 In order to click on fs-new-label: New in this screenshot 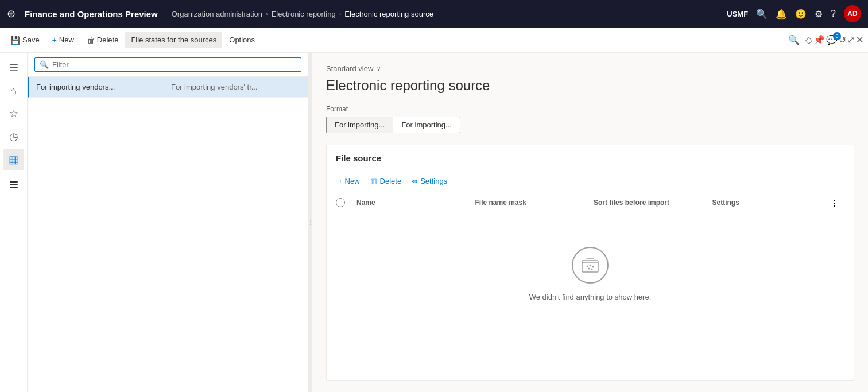, I will do `click(352, 181)`.